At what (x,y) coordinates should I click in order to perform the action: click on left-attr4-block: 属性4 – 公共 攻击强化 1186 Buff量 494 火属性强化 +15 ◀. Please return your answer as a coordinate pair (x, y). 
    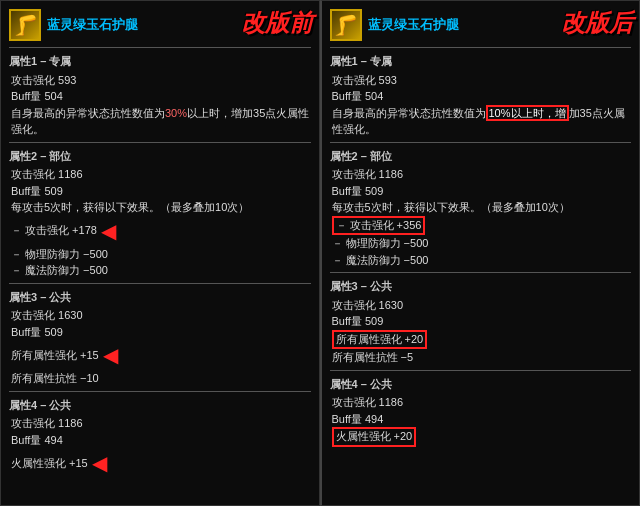
    Looking at the image, I should click on (160, 438).